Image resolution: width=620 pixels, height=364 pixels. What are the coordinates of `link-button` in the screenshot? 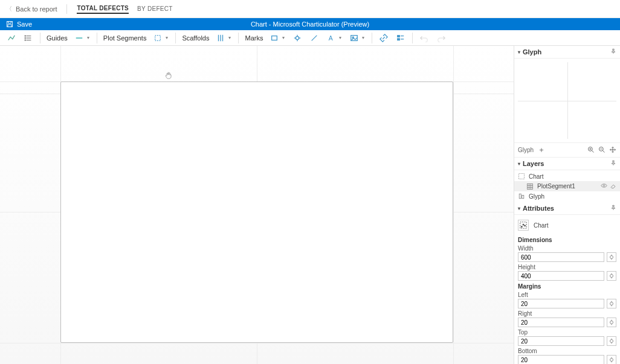 It's located at (384, 38).